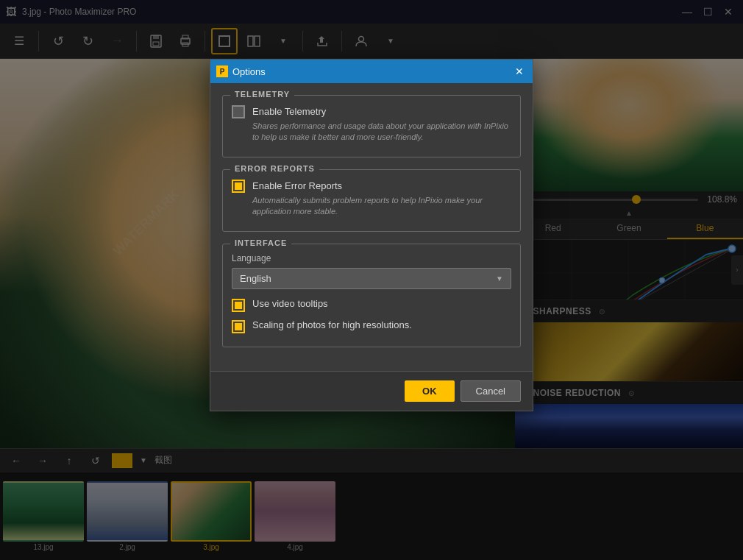  Describe the element at coordinates (491, 391) in the screenshot. I see `cancel-button: Cancel` at that location.